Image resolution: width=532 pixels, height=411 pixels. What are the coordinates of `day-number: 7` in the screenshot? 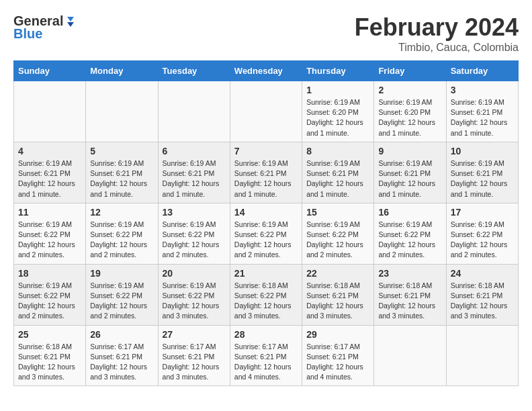 It's located at (266, 151).